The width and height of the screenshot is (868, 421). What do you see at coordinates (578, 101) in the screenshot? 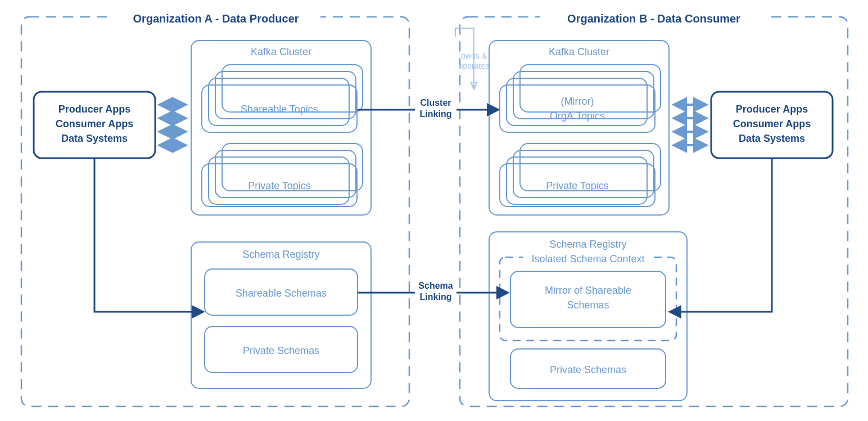
I see `mirror-topics-l1: (Mirror)` at bounding box center [578, 101].